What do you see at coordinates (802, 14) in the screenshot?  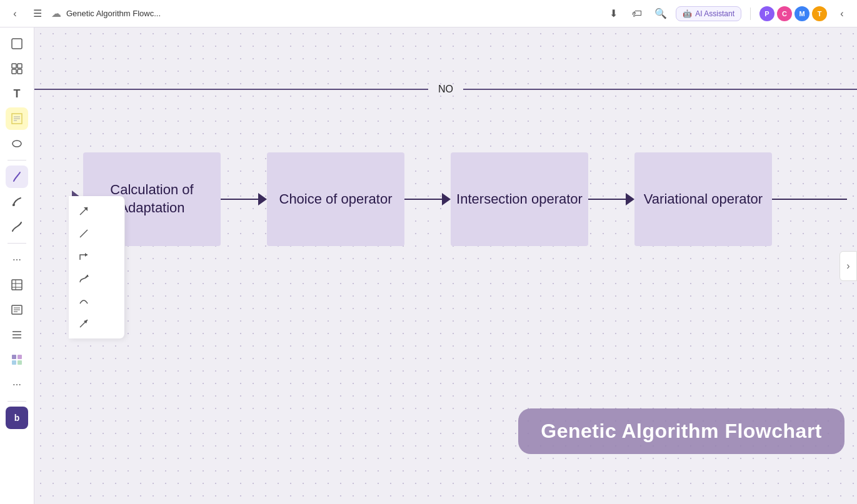 I see `app-icon-m: M` at bounding box center [802, 14].